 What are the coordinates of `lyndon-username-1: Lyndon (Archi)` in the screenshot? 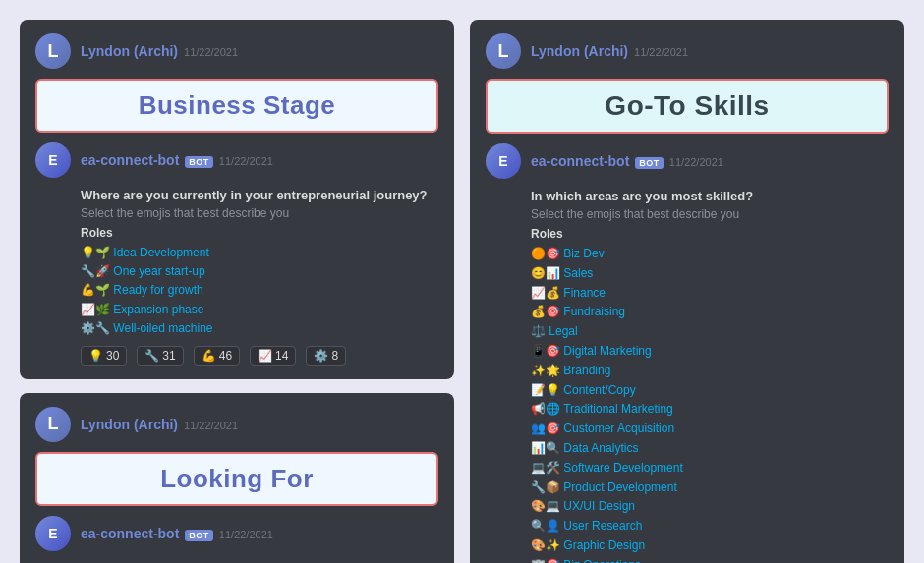 It's located at (130, 51).